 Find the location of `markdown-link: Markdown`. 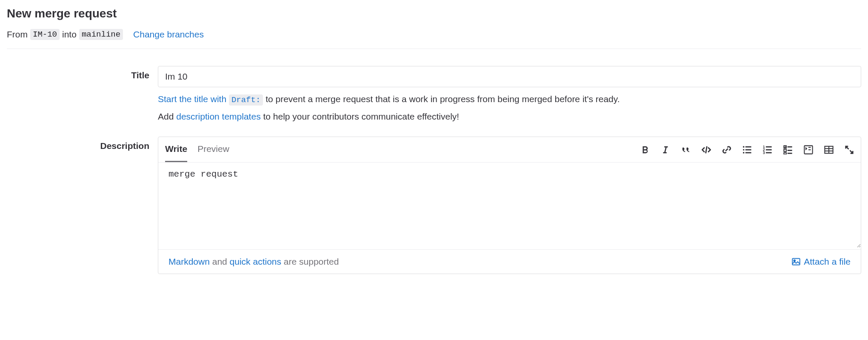

markdown-link: Markdown is located at coordinates (189, 261).